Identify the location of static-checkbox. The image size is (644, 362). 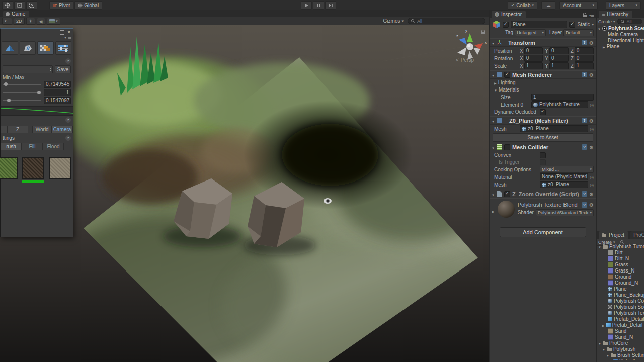
(572, 25).